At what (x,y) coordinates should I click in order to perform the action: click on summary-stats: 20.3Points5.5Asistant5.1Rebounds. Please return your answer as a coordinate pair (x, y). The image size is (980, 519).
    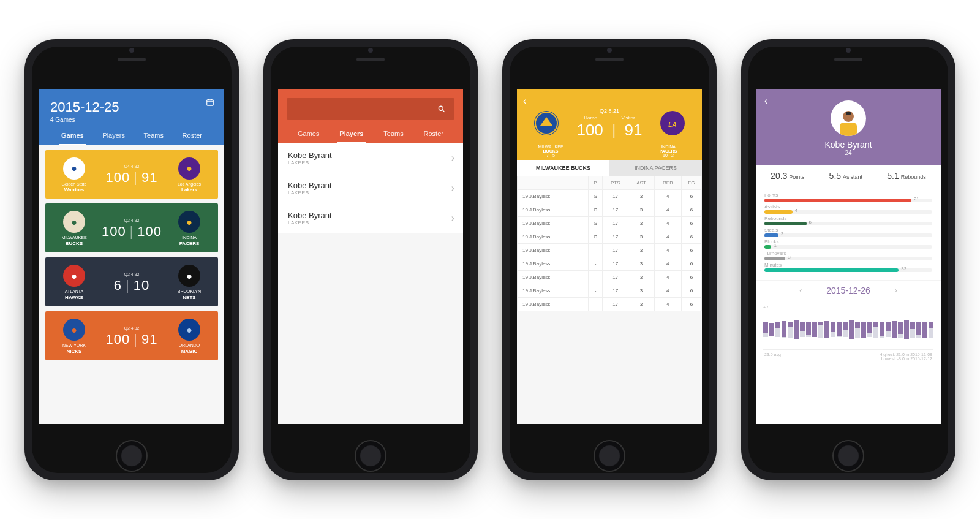
    Looking at the image, I should click on (848, 176).